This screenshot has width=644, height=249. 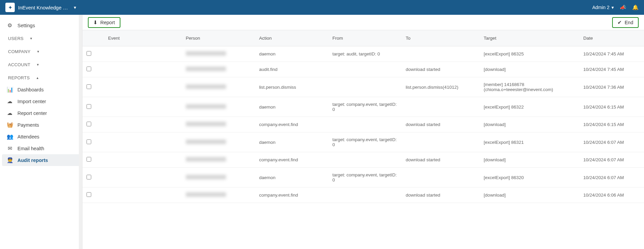 I want to click on notification-bell-icon: 🔔, so click(x=635, y=7).